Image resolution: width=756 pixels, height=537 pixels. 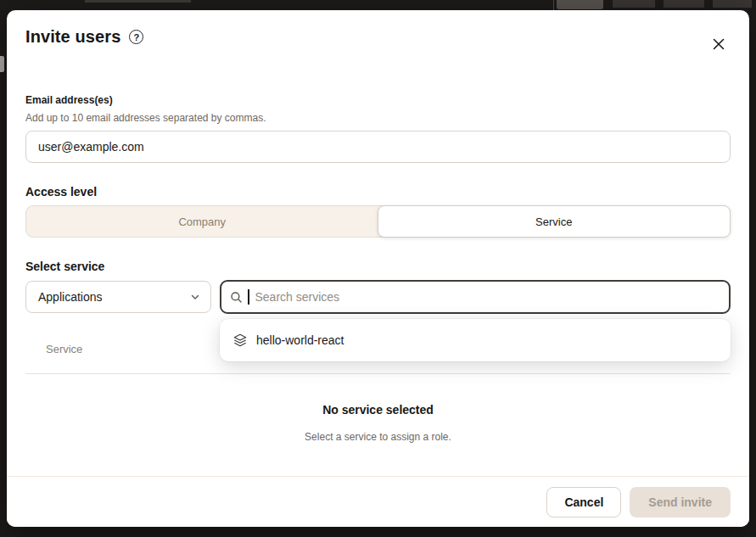 What do you see at coordinates (73, 37) in the screenshot?
I see `modal-title: Invite users` at bounding box center [73, 37].